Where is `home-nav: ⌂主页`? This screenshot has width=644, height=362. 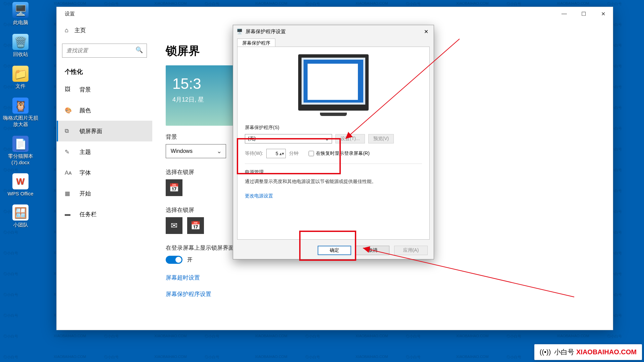
home-nav: ⌂主页 is located at coordinates (105, 30).